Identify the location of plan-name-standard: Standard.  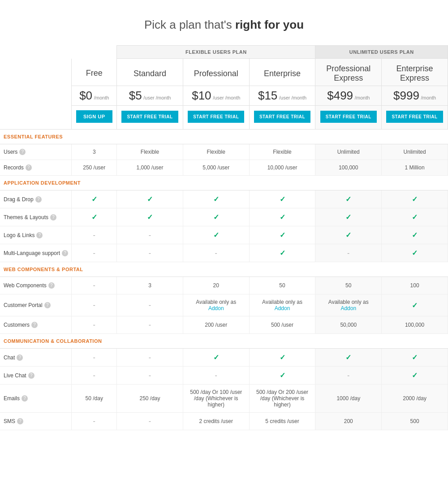
(150, 73).